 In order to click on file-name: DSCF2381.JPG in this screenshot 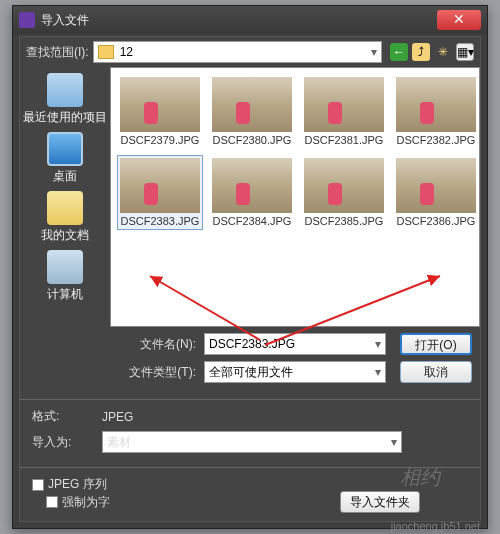, I will do `click(344, 140)`.